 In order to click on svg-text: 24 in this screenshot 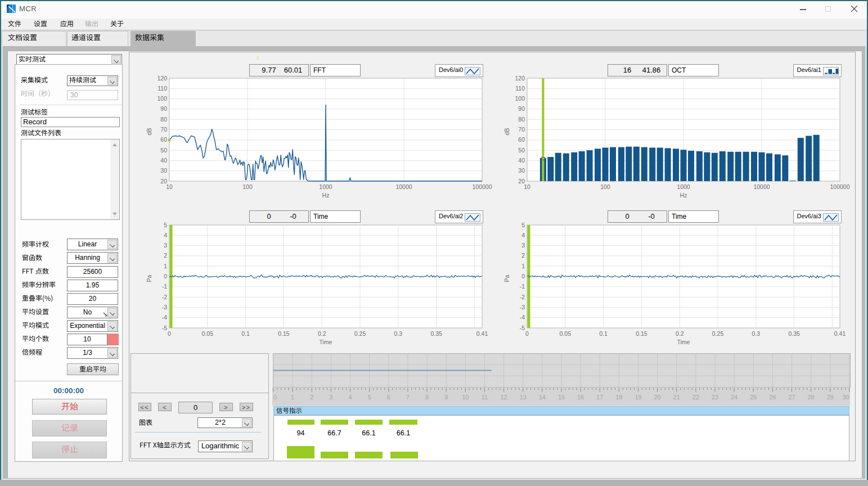, I will do `click(734, 397)`.